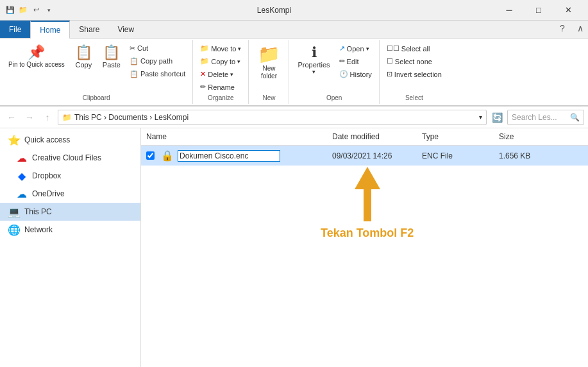  What do you see at coordinates (334, 98) in the screenshot?
I see `open-label: Open` at bounding box center [334, 98].